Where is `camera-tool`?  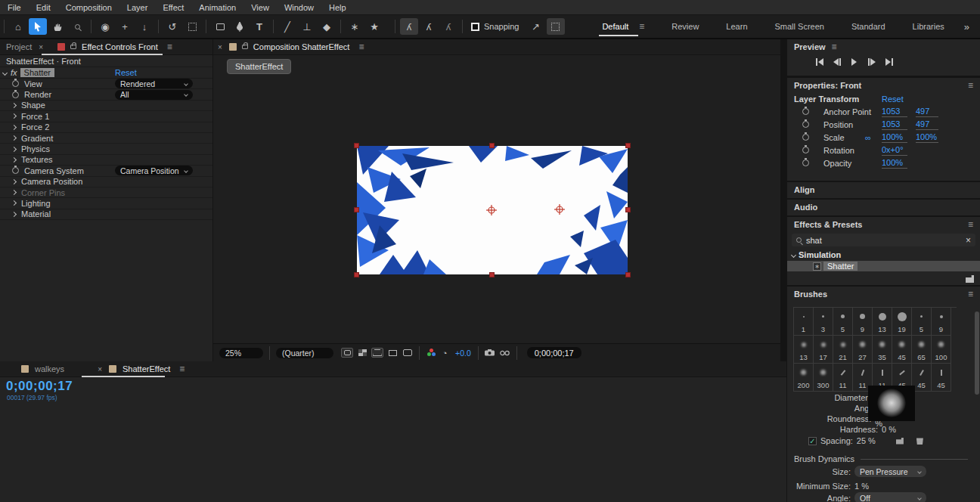
camera-tool is located at coordinates (192, 26).